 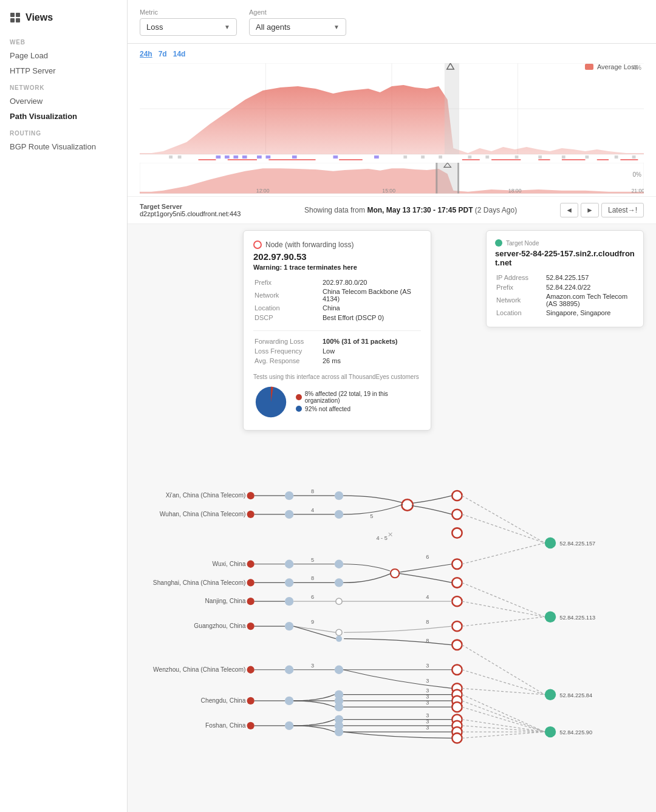 What do you see at coordinates (220, 626) in the screenshot?
I see `agent-label-guangzhou: Guangzhou, China` at bounding box center [220, 626].